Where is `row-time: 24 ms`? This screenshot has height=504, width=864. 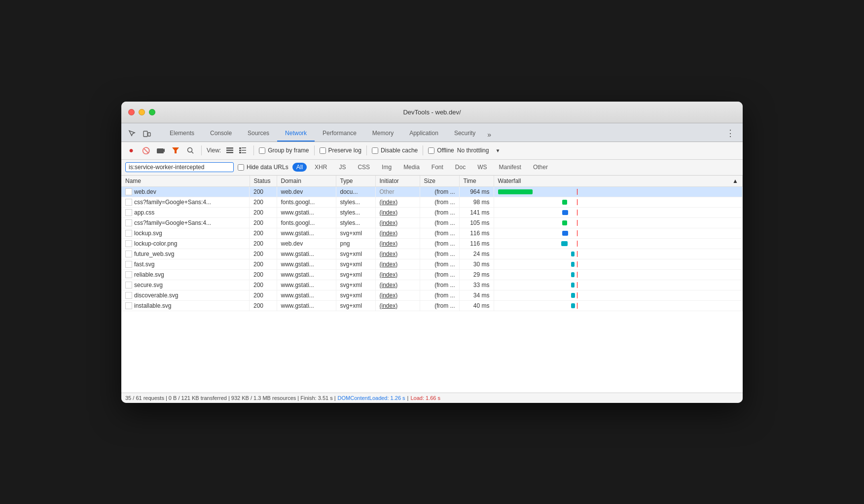 row-time: 24 ms is located at coordinates (476, 253).